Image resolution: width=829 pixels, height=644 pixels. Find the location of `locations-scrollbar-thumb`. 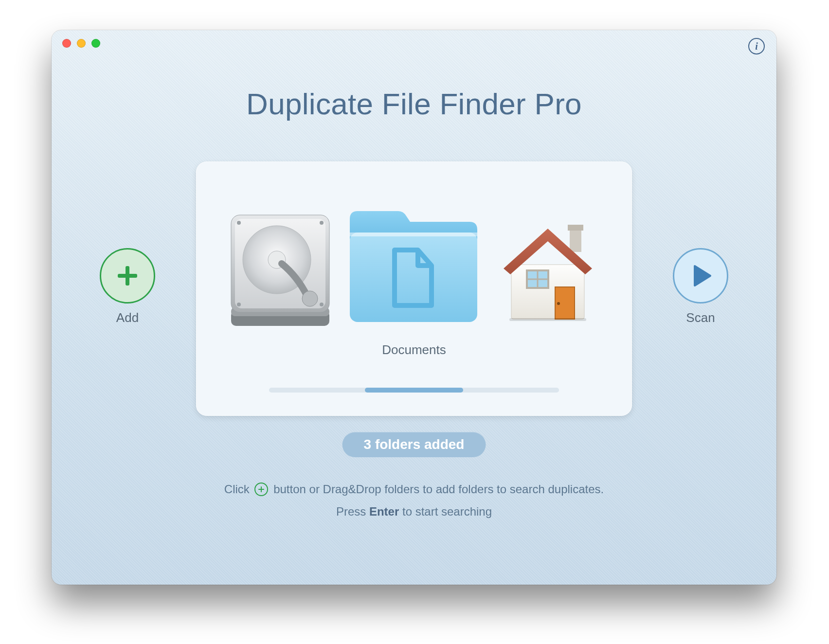

locations-scrollbar-thumb is located at coordinates (414, 390).